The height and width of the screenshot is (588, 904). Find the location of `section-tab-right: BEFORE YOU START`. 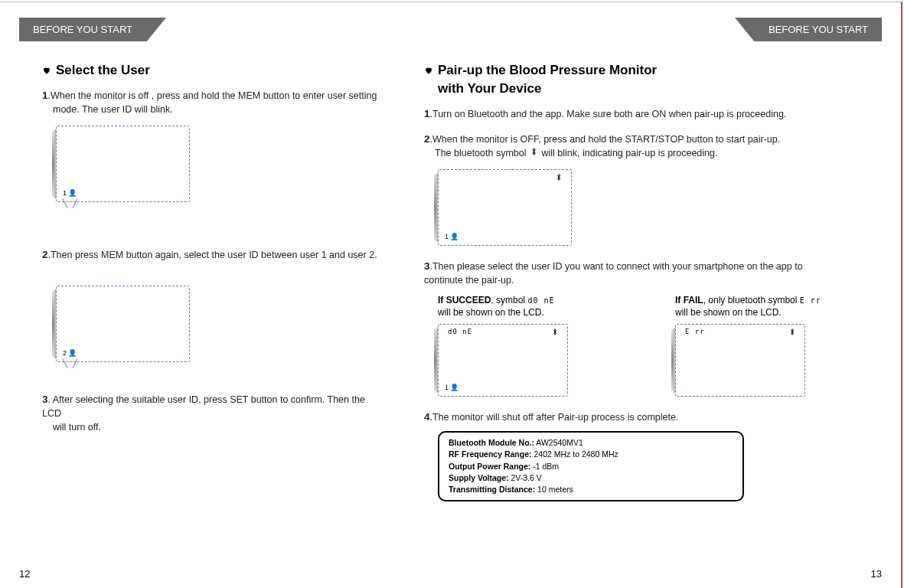

section-tab-right: BEFORE YOU START is located at coordinates (818, 29).